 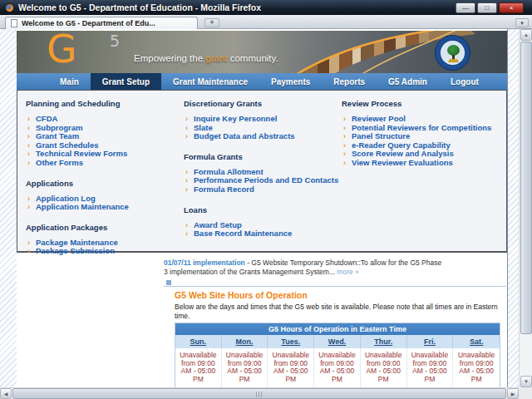 I want to click on menu-heading-application-packages: Application Packages, so click(x=103, y=228).